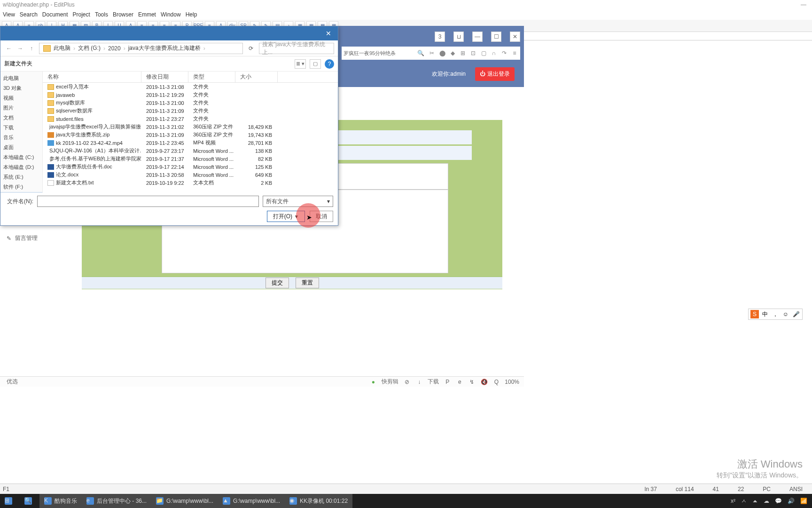 The height and width of the screenshot is (508, 812). I want to click on status-icon: ↯, so click(472, 382).